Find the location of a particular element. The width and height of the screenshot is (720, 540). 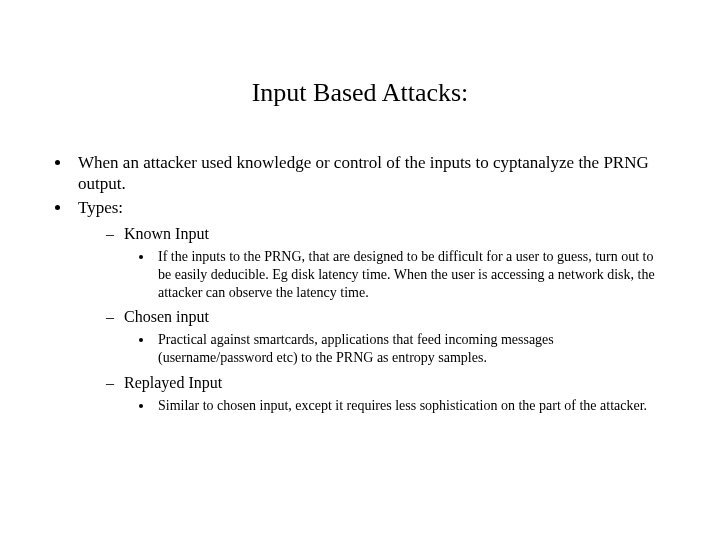

type-replayed-heading: Replayed Input is located at coordinates (173, 382).